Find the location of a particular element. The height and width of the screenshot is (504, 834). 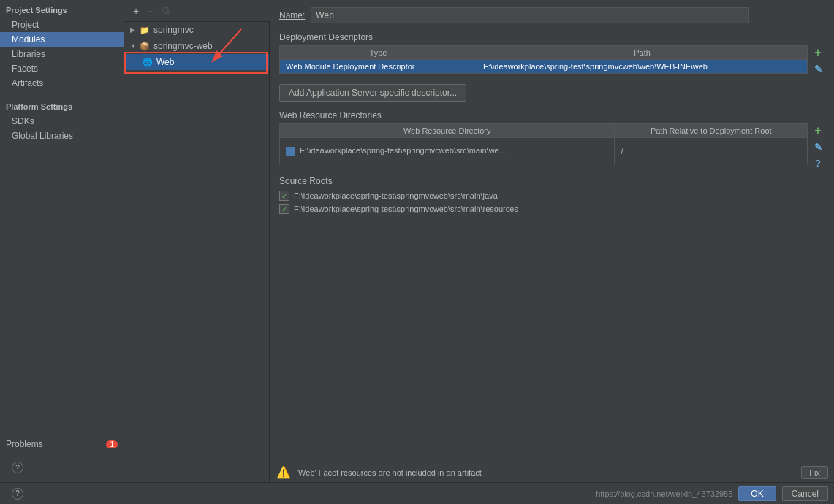

warning-text: 'Web' Facet resources are not included i… is located at coordinates (546, 473).